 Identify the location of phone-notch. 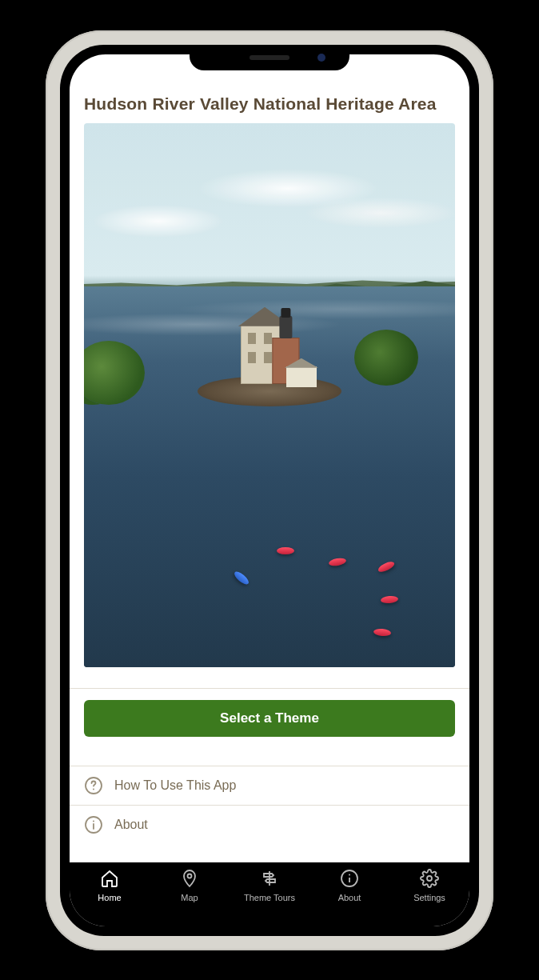
(270, 58).